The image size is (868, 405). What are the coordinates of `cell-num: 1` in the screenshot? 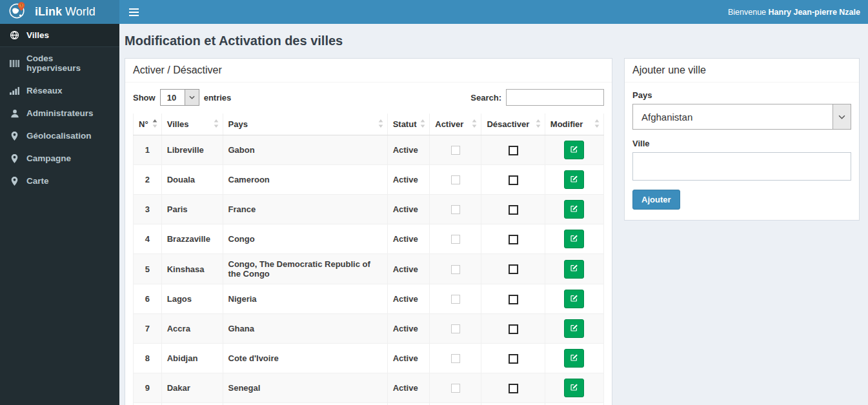 It's located at (148, 150).